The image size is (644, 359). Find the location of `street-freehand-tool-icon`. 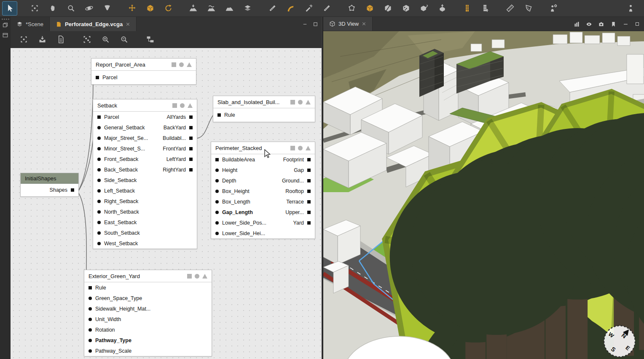

street-freehand-tool-icon is located at coordinates (309, 8).